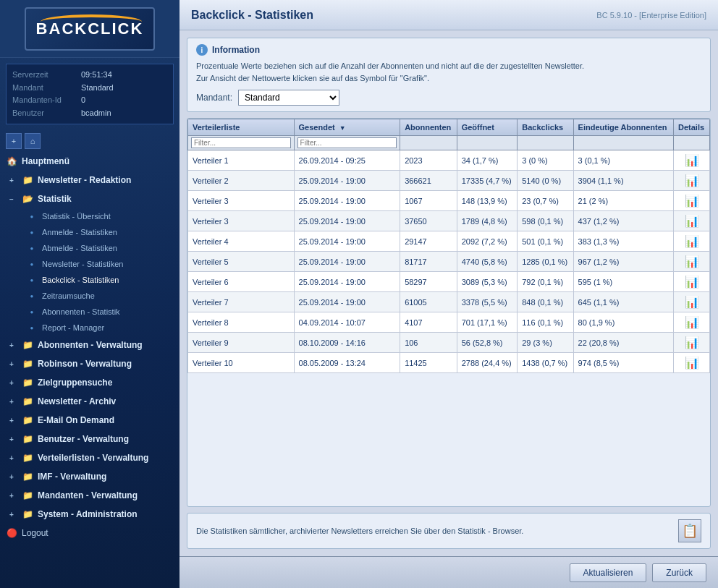  I want to click on sidebar-item-newsletter-statistiken: ● Newsletter - Statistiken, so click(90, 264).